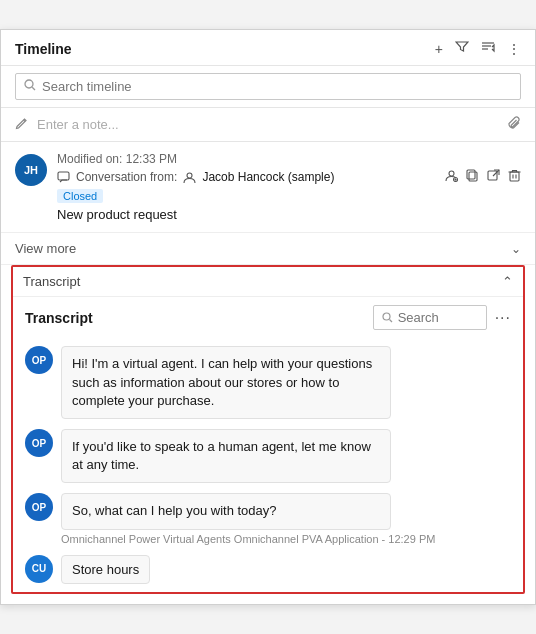  I want to click on message-bubble-3: So, what can I help you with today?, so click(226, 511).